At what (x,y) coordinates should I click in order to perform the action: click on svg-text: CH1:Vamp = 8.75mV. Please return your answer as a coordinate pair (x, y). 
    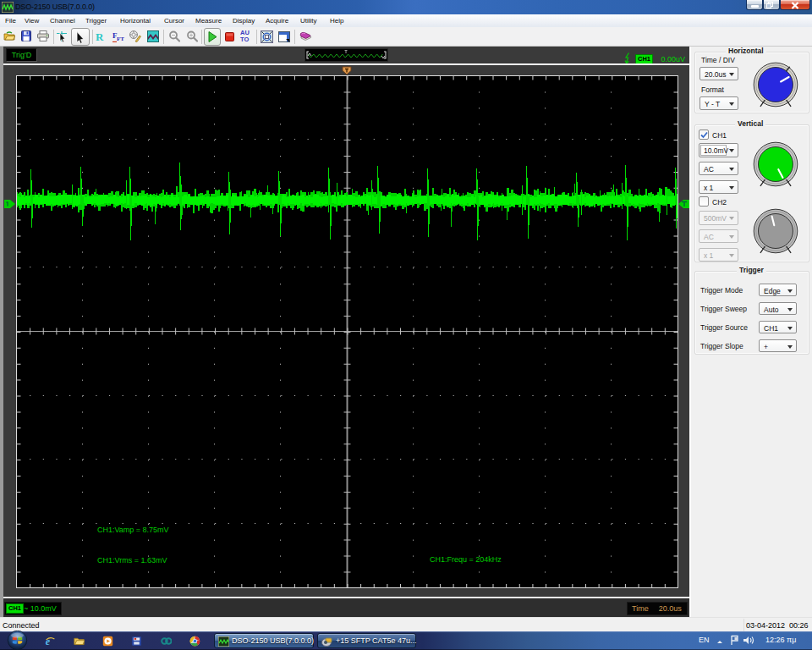
    Looking at the image, I should click on (134, 530).